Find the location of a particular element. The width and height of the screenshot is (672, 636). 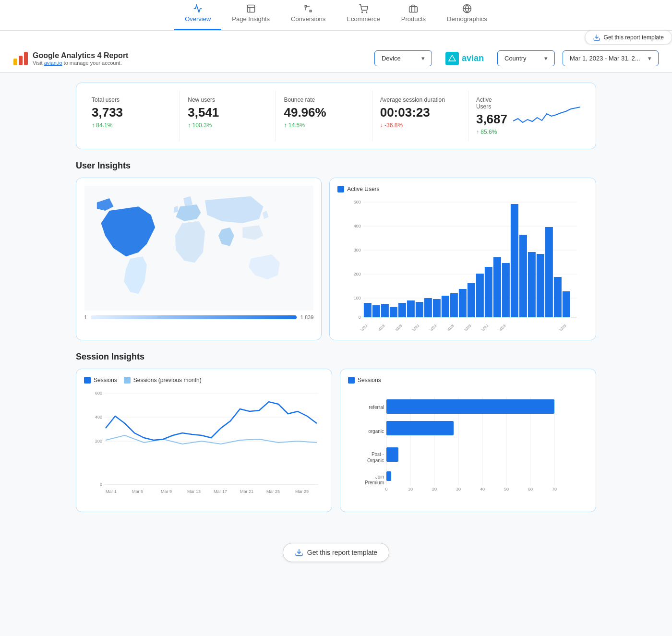

svg-text: Mar 23, 2023 is located at coordinates (463, 327).